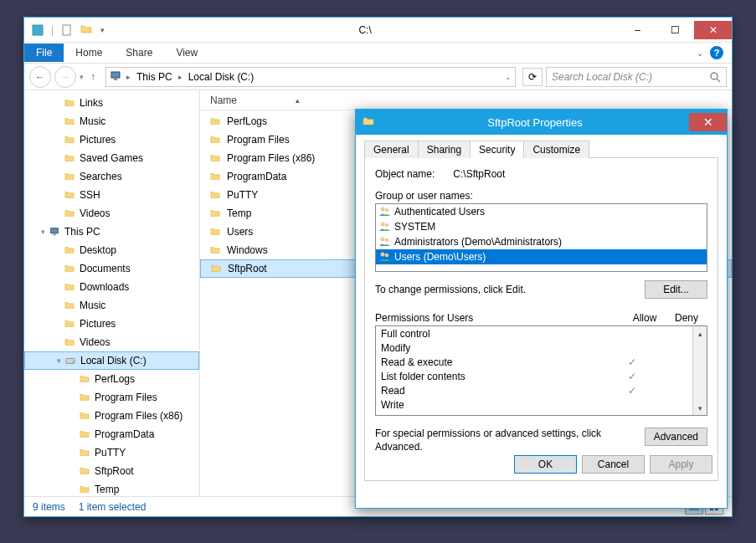 Image resolution: width=756 pixels, height=543 pixels. Describe the element at coordinates (67, 30) in the screenshot. I see `new-doc-icon` at that location.